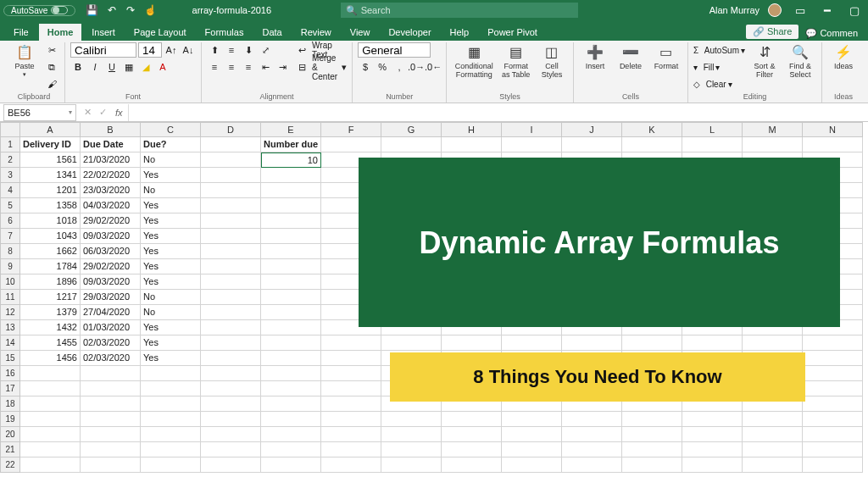 The width and height of the screenshot is (868, 488). I want to click on col-header-C: C, so click(171, 130).